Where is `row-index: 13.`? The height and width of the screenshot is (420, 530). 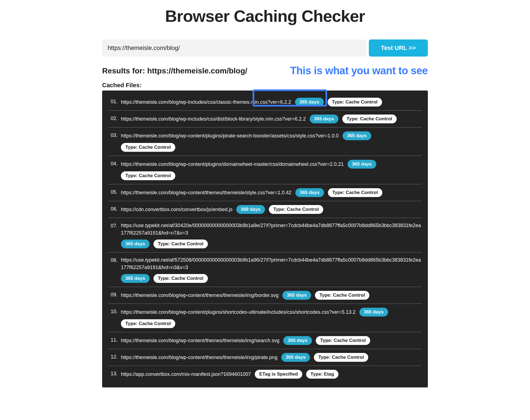
row-index: 13. is located at coordinates (113, 373).